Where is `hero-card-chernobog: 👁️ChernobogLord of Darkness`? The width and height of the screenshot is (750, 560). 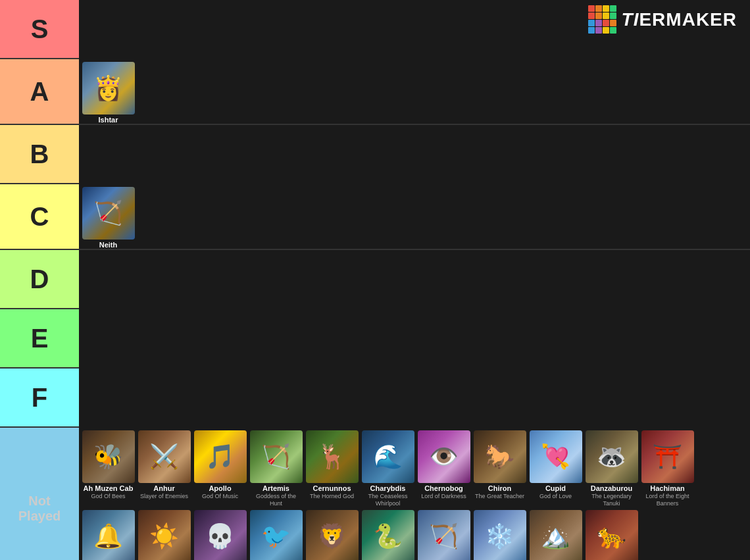 hero-card-chernobog: 👁️ChernobogLord of Darkness is located at coordinates (443, 465).